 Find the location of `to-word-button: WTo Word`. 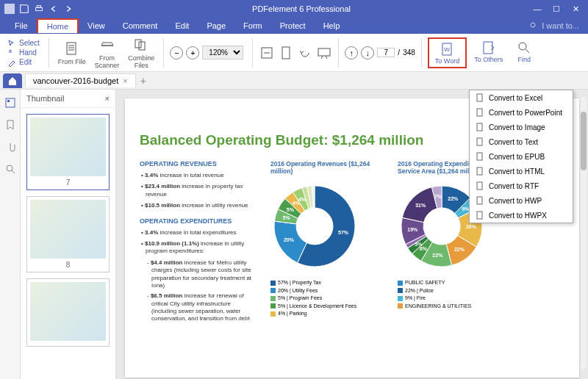

to-word-button: WTo Word is located at coordinates (447, 53).